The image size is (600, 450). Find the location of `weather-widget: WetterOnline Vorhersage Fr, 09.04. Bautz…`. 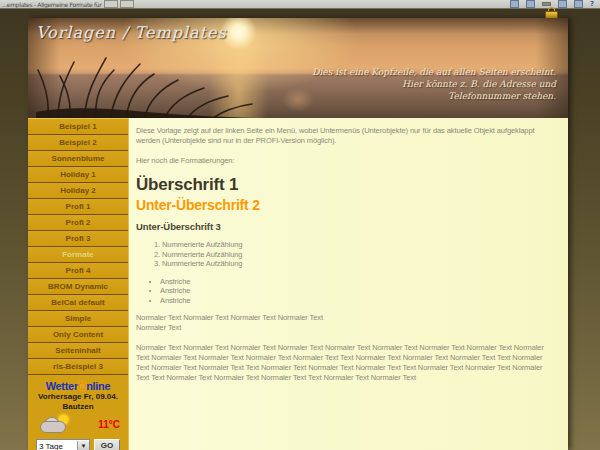

weather-widget: WetterOnline Vorhersage Fr, 09.04. Bautz… is located at coordinates (78, 415).